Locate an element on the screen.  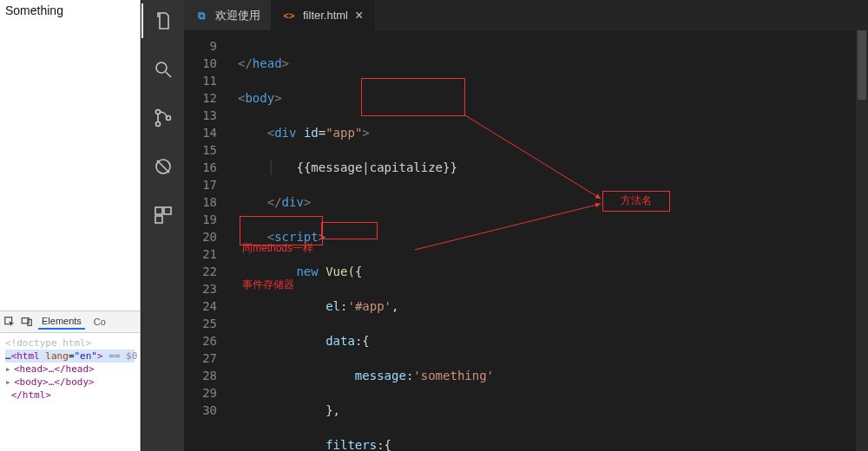
inspect-icon is located at coordinates (10, 322).